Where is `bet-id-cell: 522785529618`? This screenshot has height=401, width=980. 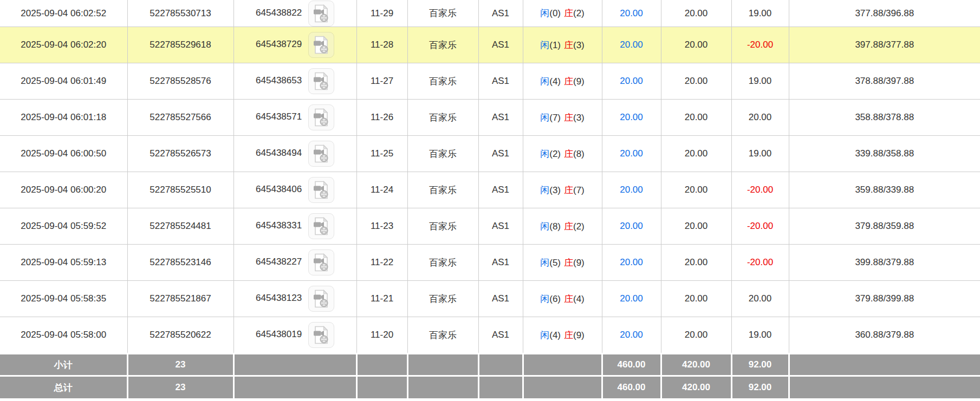
bet-id-cell: 522785529618 is located at coordinates (180, 45).